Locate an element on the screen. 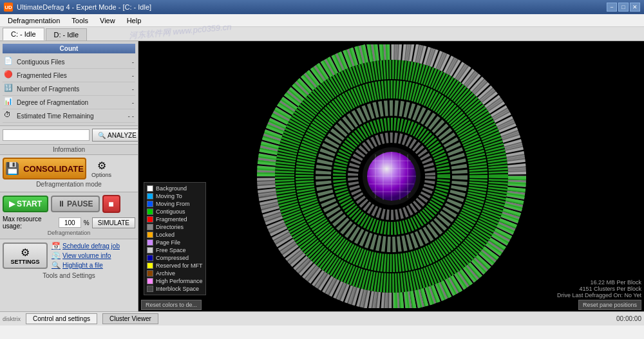  fragmented-icon: 🔴 is located at coordinates (9, 75).